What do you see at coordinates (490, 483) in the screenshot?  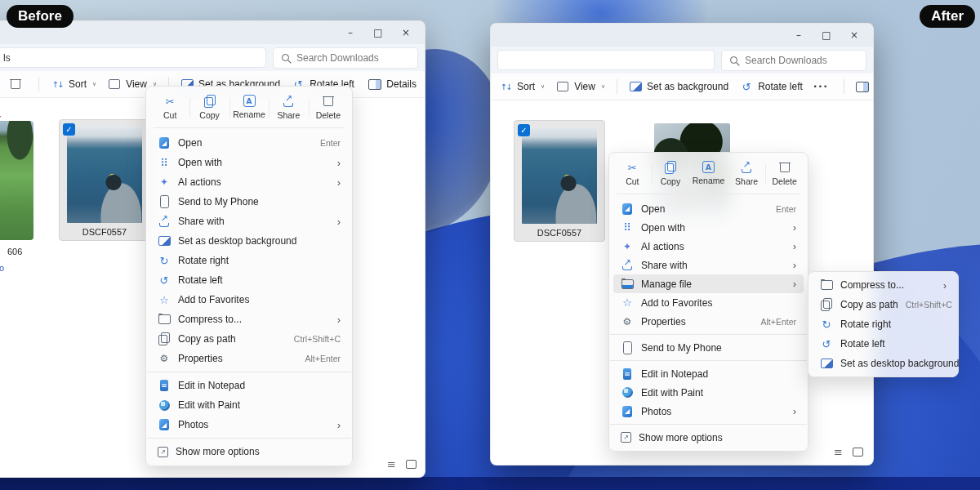 I see `wallpaper-bloom` at bounding box center [490, 483].